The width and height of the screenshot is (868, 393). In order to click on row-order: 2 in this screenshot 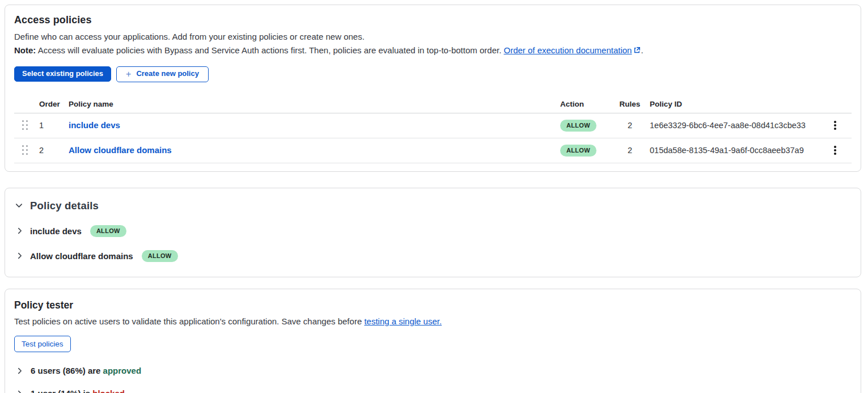, I will do `click(54, 150)`.